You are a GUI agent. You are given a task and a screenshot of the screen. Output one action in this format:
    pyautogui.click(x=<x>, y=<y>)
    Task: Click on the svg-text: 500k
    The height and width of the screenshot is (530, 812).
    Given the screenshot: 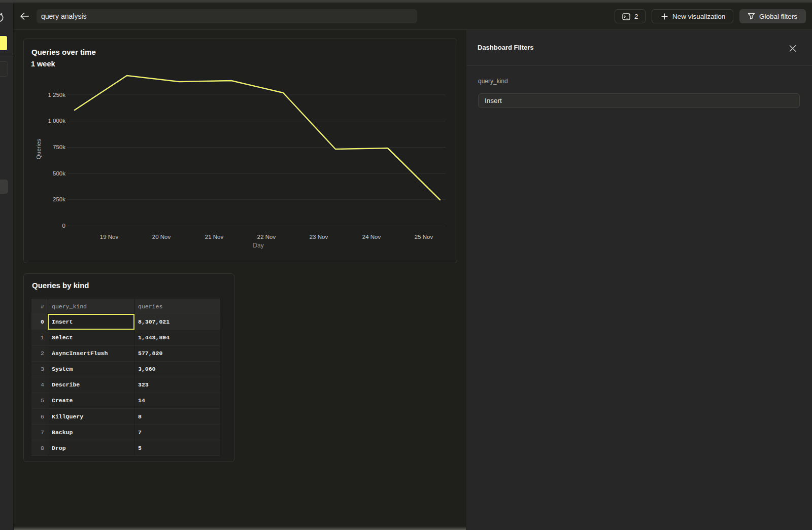 What is the action you would take?
    pyautogui.click(x=59, y=173)
    